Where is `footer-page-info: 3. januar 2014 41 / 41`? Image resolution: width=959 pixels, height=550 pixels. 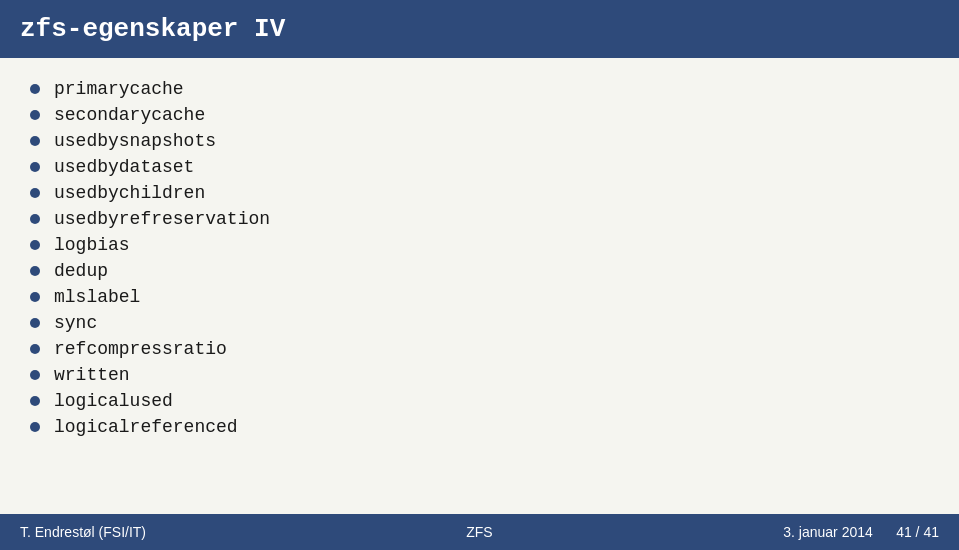
footer-page-info: 3. januar 2014 41 / 41 is located at coordinates (786, 532).